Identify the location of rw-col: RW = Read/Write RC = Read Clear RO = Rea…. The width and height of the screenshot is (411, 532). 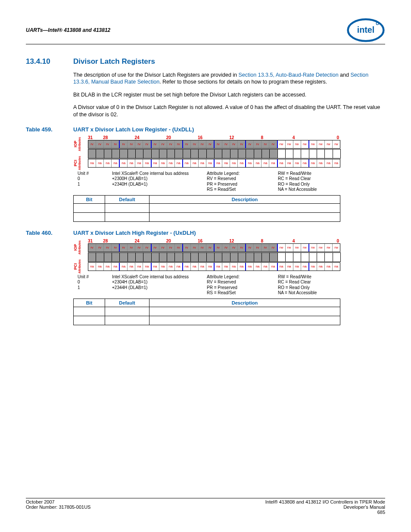
(309, 182).